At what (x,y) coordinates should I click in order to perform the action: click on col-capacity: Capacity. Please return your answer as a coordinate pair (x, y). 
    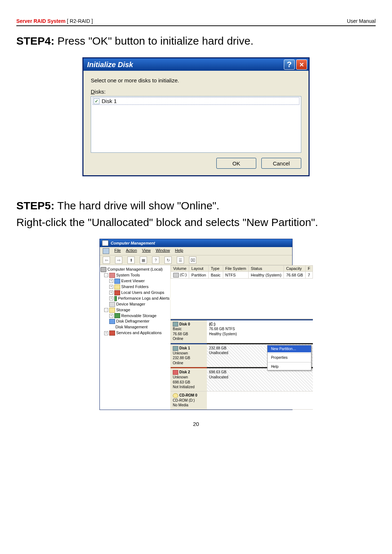
    Looking at the image, I should click on (295, 268).